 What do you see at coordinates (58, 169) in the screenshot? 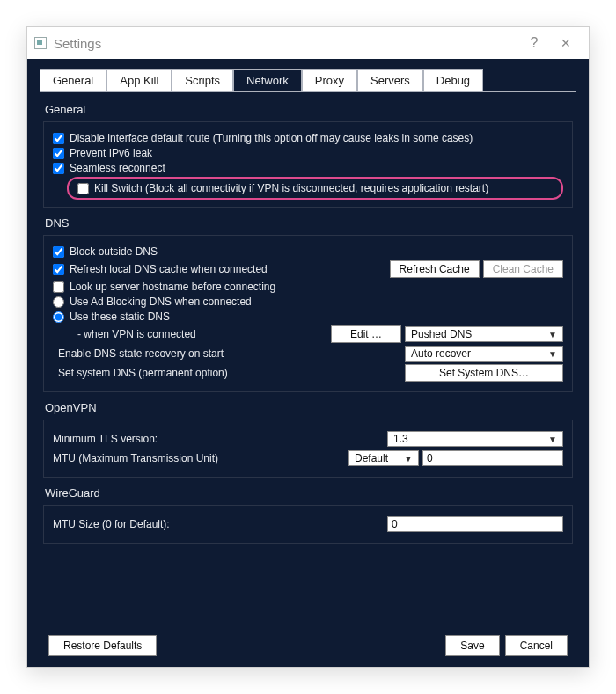
I see `seamless-checkbox` at bounding box center [58, 169].